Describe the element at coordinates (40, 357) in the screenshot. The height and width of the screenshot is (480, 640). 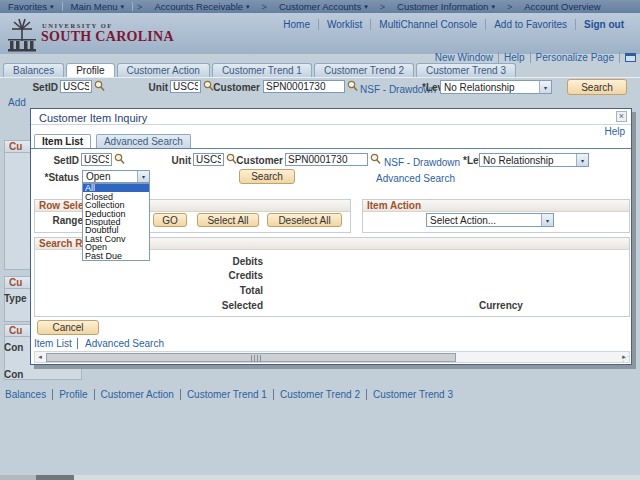
I see `scroll-left-icon: ◂` at that location.